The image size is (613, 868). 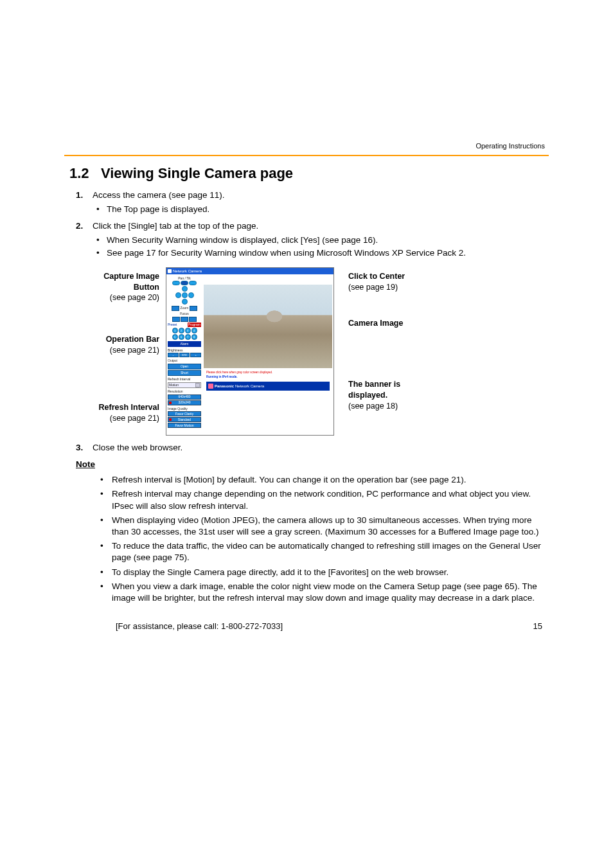 I want to click on step-number: 1., so click(x=84, y=203).